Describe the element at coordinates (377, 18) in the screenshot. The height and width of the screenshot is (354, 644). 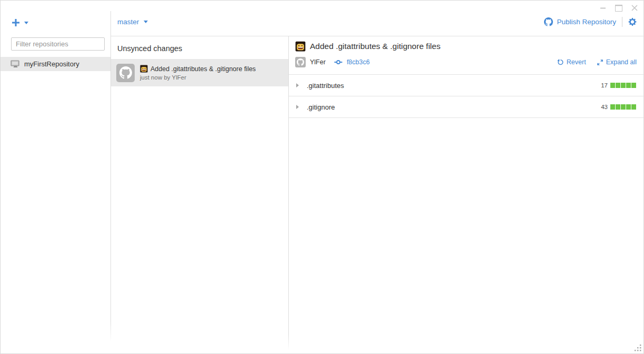
I see `toolbar: master Publish Repository` at that location.